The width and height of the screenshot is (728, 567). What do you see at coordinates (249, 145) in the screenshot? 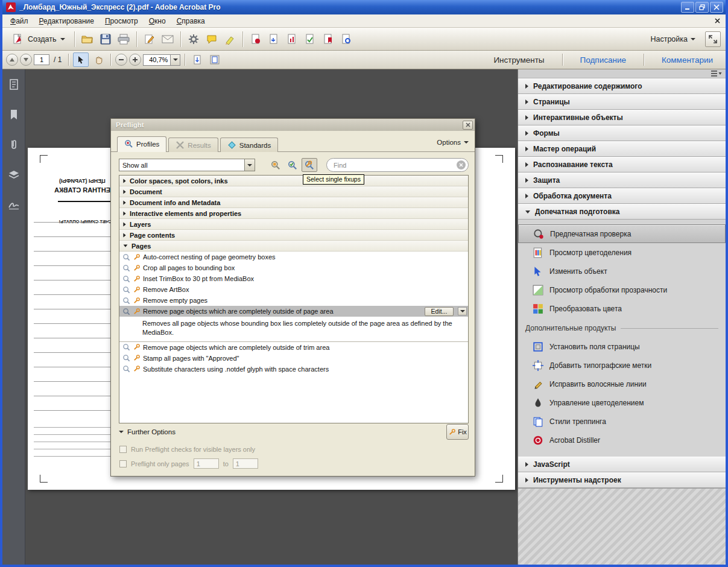
I see `tab-standards: Standards` at bounding box center [249, 145].